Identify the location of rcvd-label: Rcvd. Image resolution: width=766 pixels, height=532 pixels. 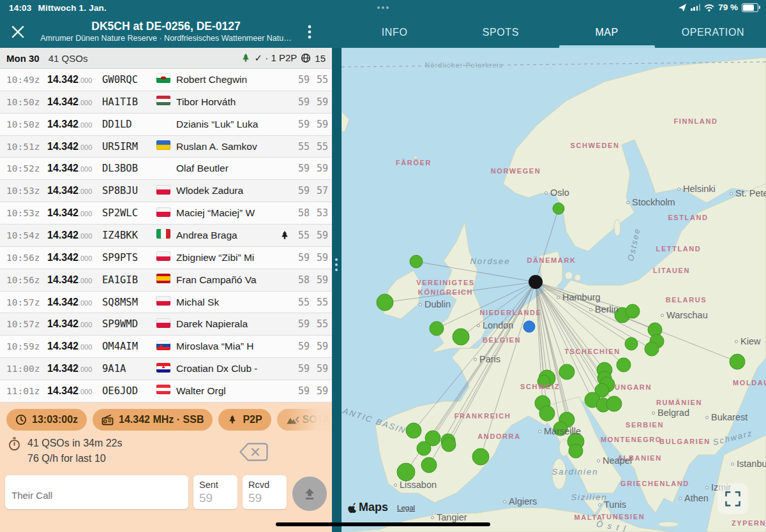
(267, 485).